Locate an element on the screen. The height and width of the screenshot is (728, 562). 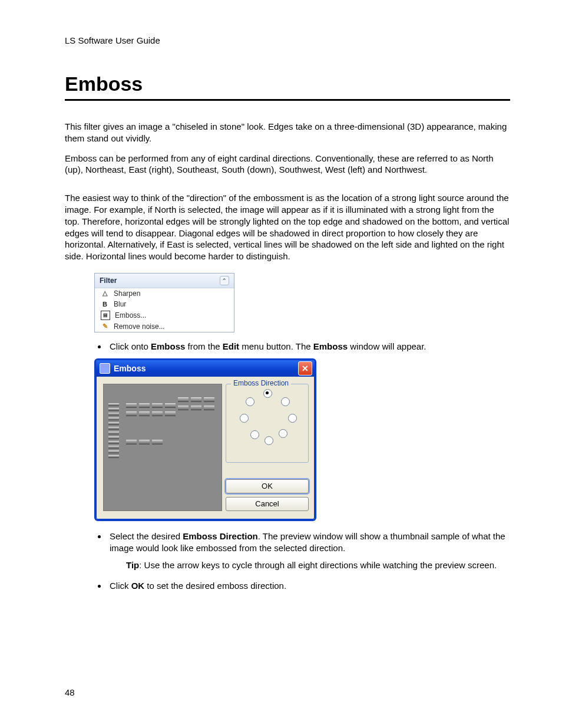
step-click-ok: Click OK to set the desired emboss direc… is located at coordinates (309, 586).